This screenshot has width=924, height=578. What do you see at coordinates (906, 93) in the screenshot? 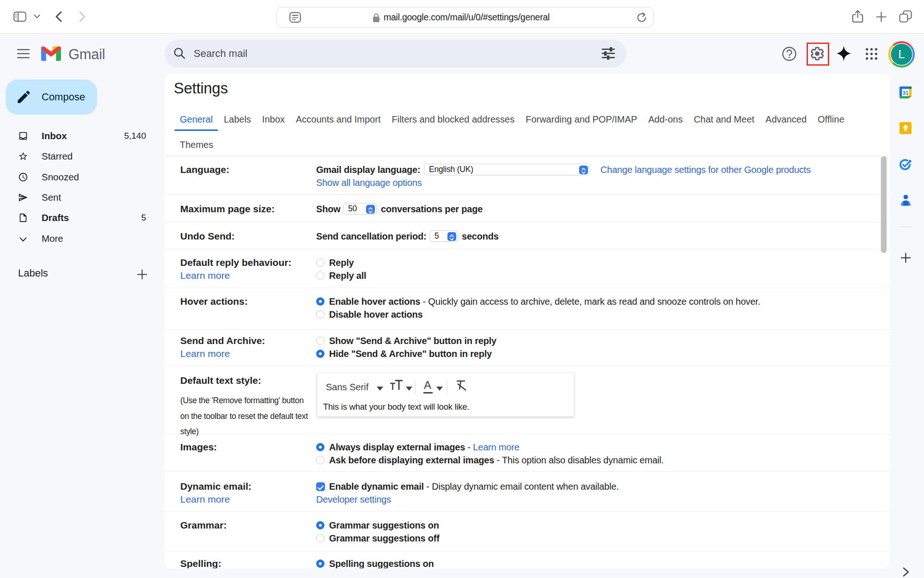
I see `svg-text: 31` at bounding box center [906, 93].